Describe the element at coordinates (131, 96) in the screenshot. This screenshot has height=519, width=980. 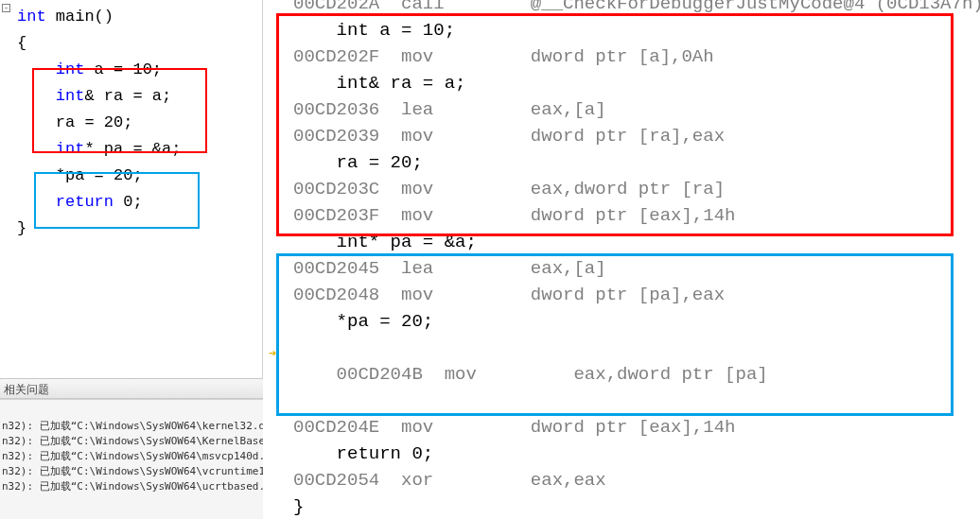
I see `code-line: int& ra = a;` at that location.